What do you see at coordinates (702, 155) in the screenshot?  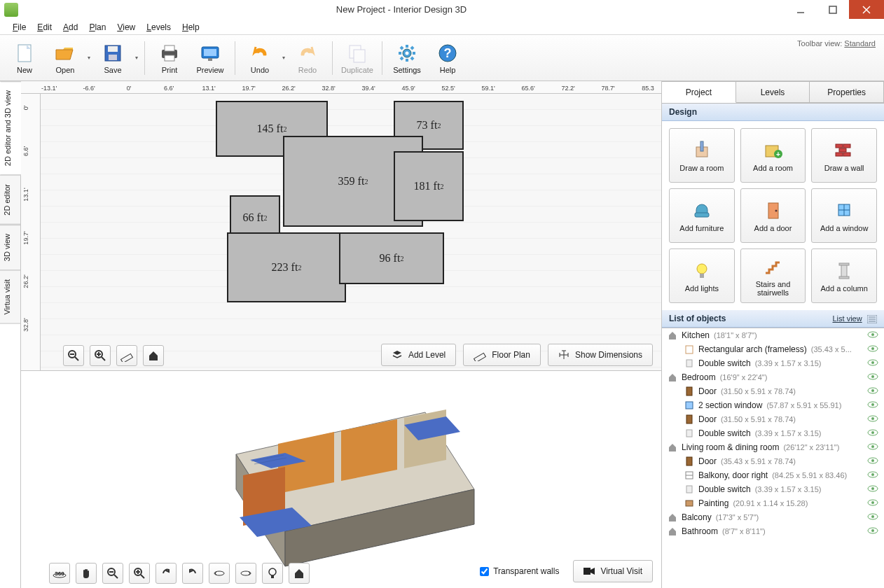 I see `draw-room-button: Draw a room` at bounding box center [702, 155].